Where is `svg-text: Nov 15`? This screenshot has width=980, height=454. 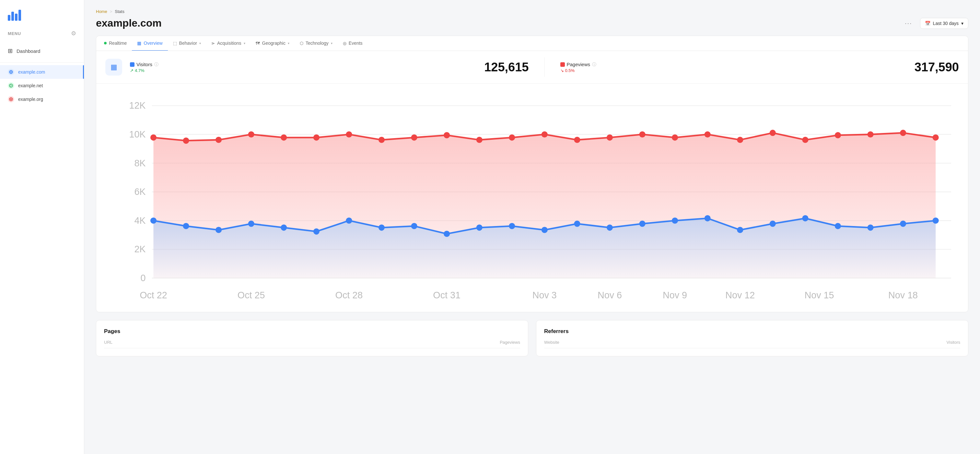
svg-text: Nov 15 is located at coordinates (819, 295).